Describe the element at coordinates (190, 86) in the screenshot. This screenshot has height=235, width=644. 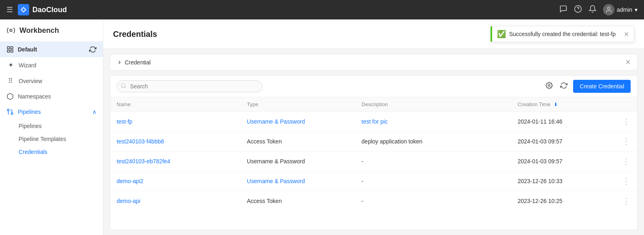
I see `search-input` at that location.